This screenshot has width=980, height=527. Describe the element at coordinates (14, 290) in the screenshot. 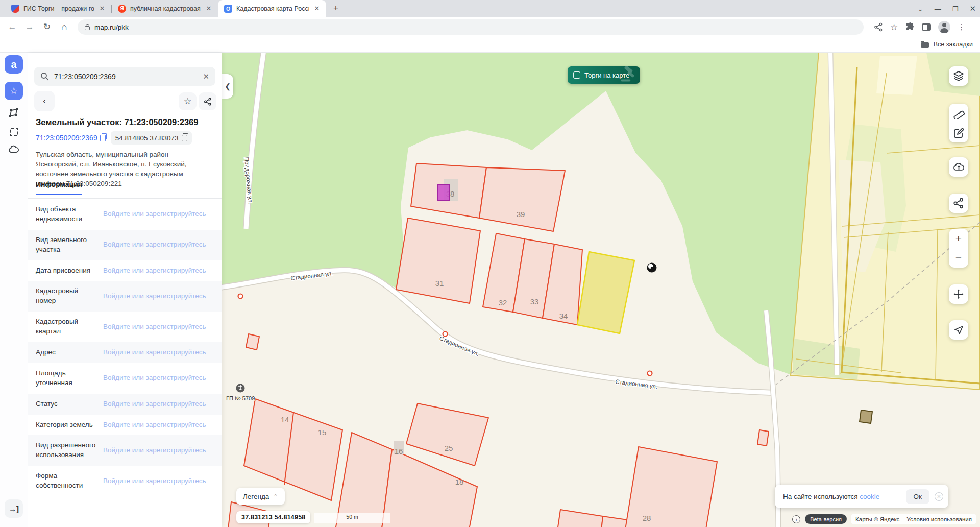

I see `left-icon-rail: a ☆ →]` at that location.